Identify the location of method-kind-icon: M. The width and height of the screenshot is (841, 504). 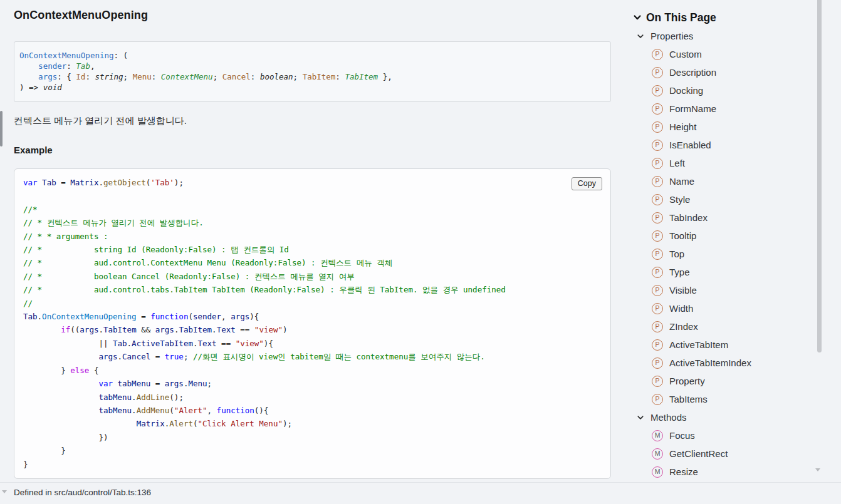
(657, 472).